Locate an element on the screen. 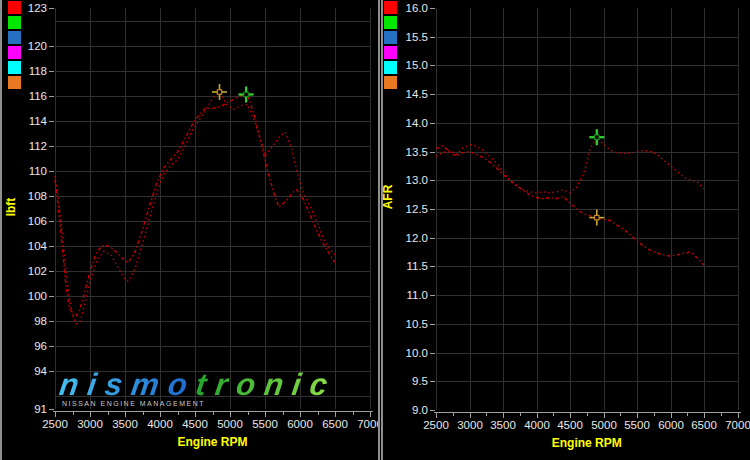 This screenshot has height=460, width=750. y-tick-label: 96 is located at coordinates (40, 346).